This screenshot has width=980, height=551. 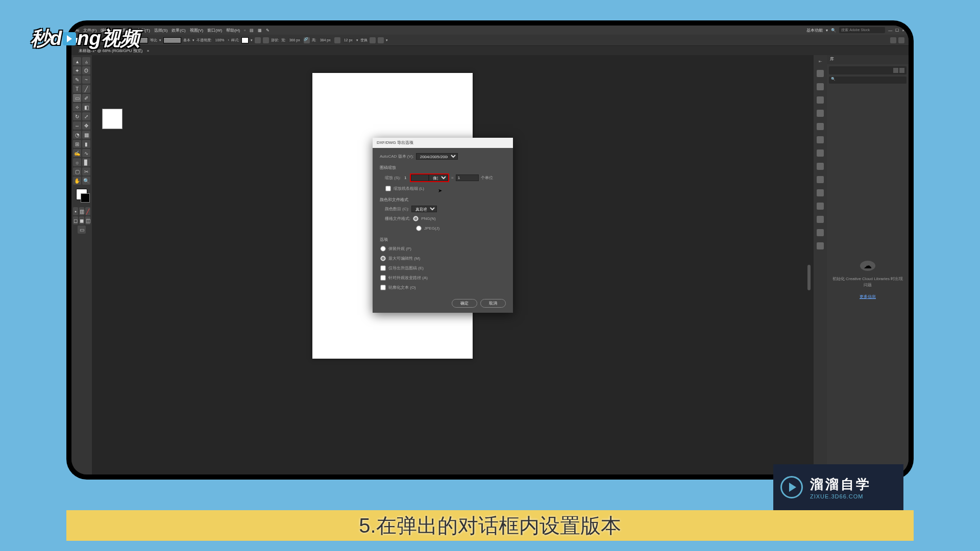 I want to click on brushes-panel-icon, so click(x=820, y=127).